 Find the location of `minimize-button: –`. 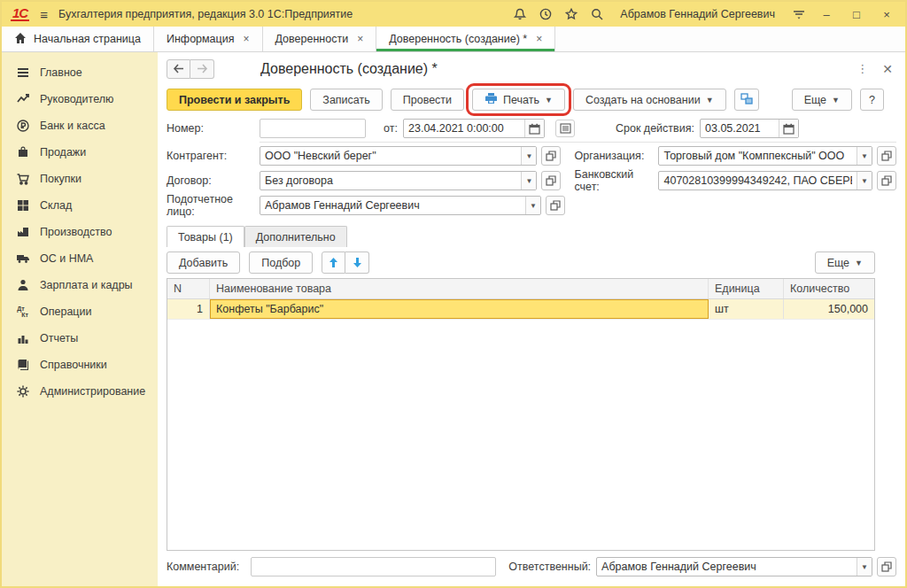

minimize-button: – is located at coordinates (826, 14).